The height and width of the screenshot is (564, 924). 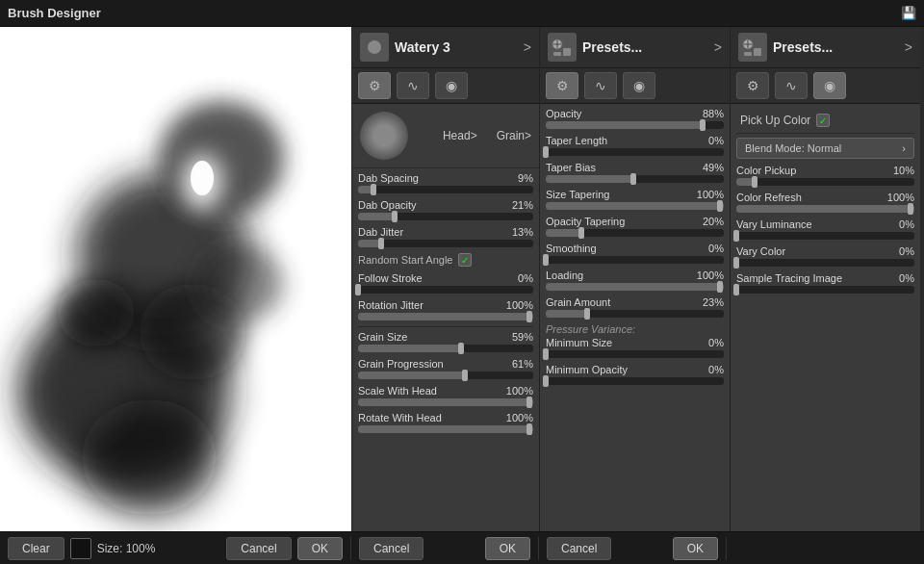 What do you see at coordinates (826, 87) in the screenshot?
I see `panel3-tabs: ⚙ ∿ ◉` at bounding box center [826, 87].